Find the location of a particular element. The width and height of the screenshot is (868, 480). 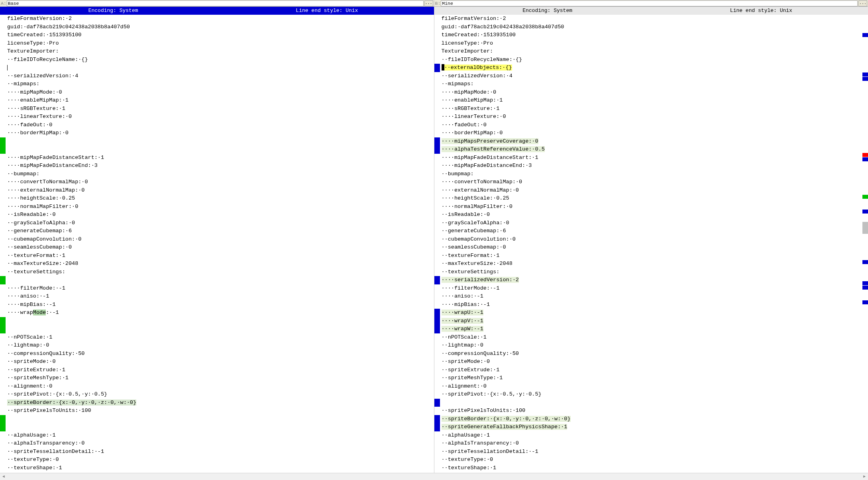

code-line: ··fileIDToRecycleName:·{} is located at coordinates (221, 60).